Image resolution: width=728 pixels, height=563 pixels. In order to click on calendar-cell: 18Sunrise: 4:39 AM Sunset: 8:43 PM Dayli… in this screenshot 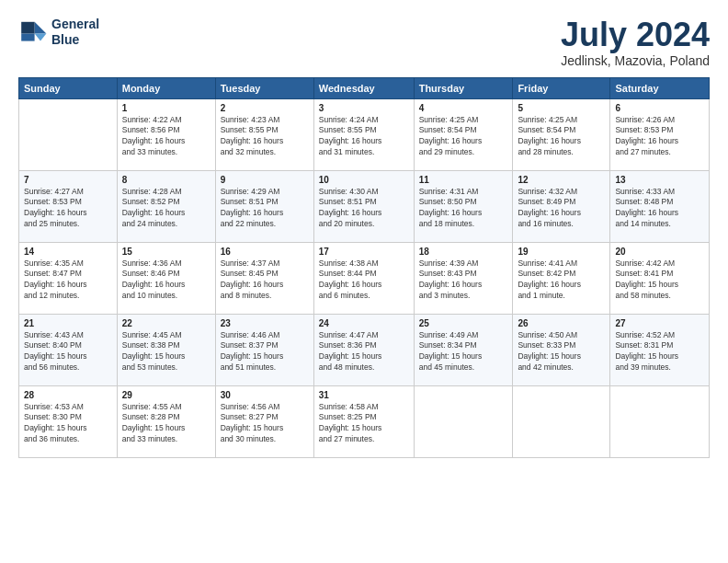, I will do `click(463, 278)`.